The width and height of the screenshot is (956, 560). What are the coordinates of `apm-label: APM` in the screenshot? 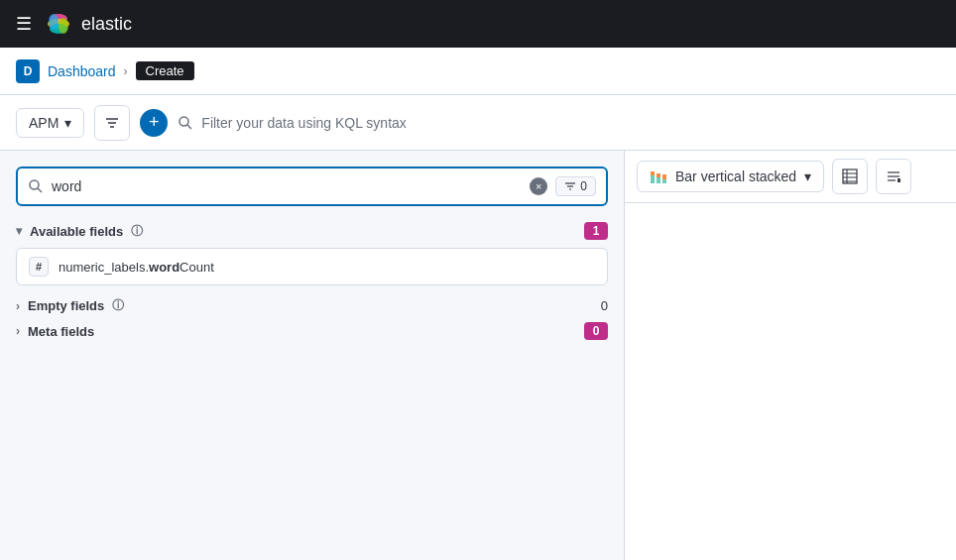 It's located at (44, 123).